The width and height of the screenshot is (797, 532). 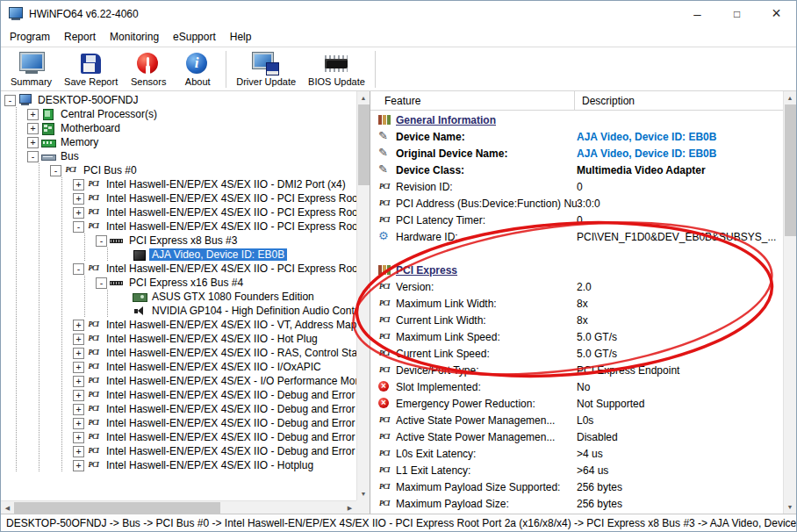 I want to click on tree-item: +Motherboard, so click(x=179, y=128).